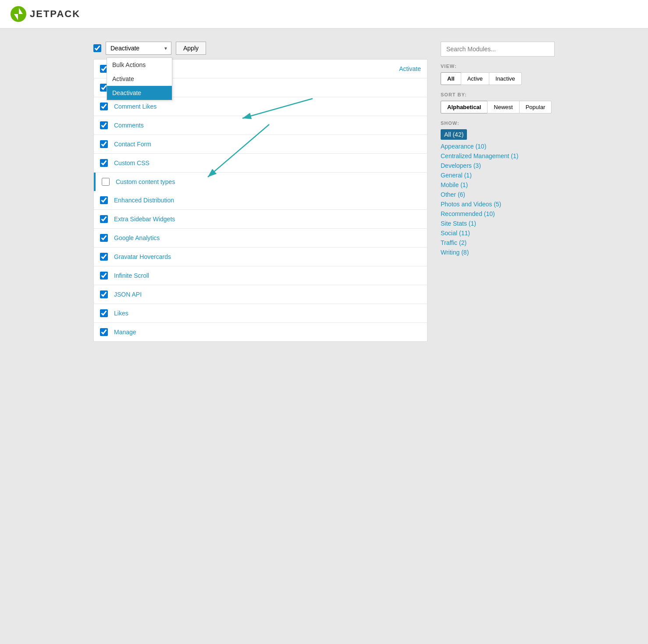  Describe the element at coordinates (97, 48) in the screenshot. I see `select-all-checkbox` at that location.